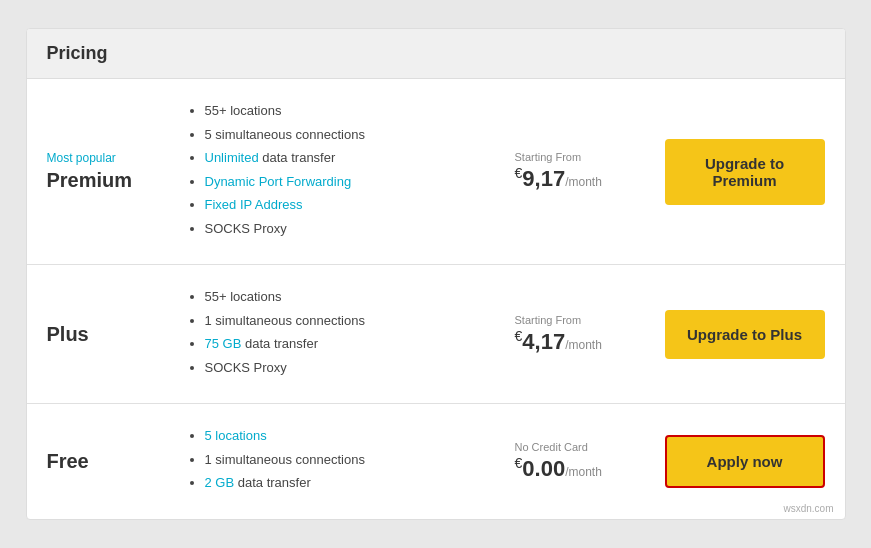 The width and height of the screenshot is (871, 548). I want to click on list-item: 5 locations, so click(350, 436).